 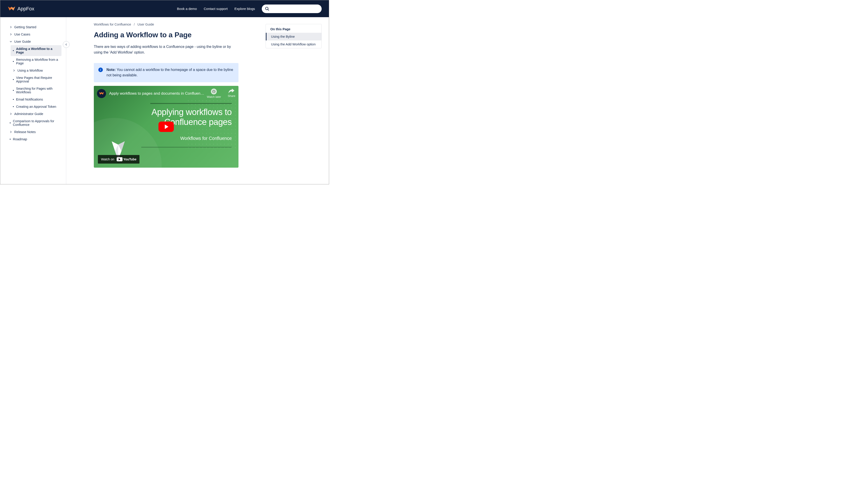 What do you see at coordinates (36, 106) in the screenshot?
I see `nav-label: Creating an Approval Token` at bounding box center [36, 106].